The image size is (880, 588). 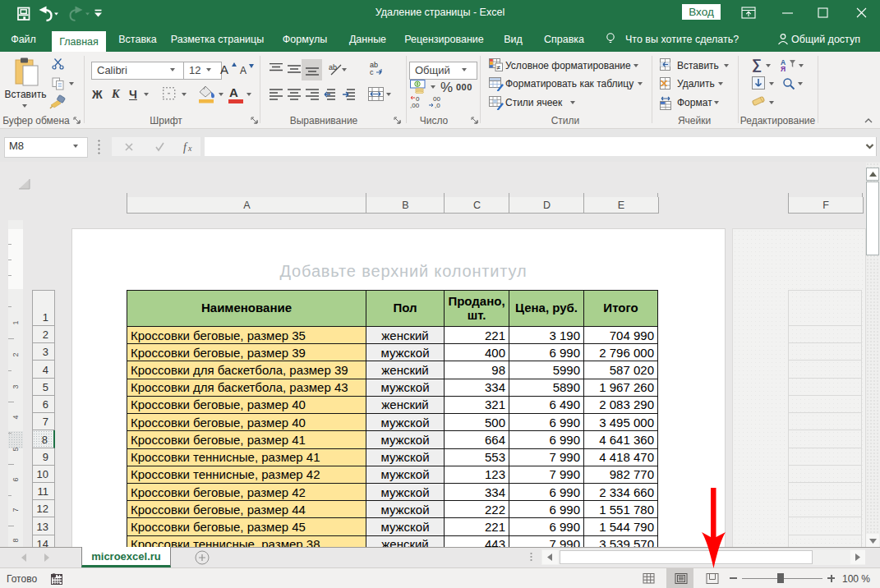 I want to click on svg-text: 5, so click(x=16, y=448).